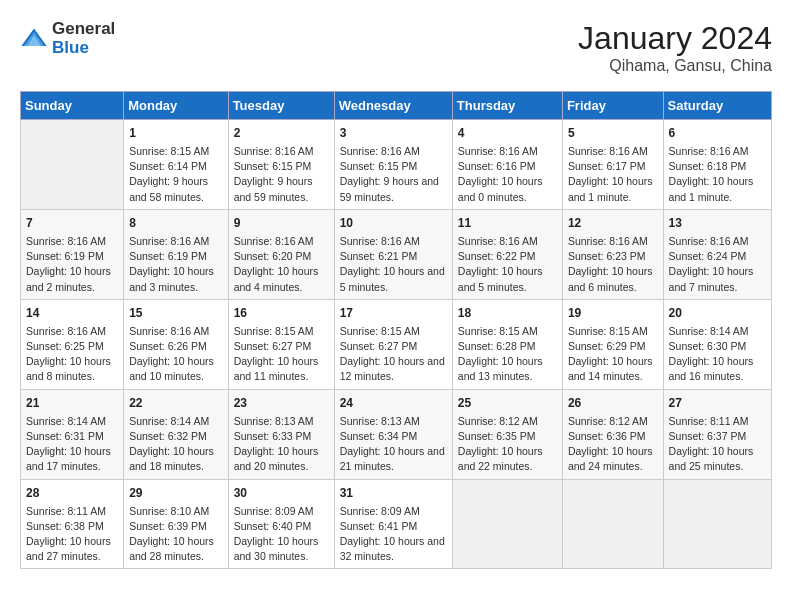 The image size is (792, 612). What do you see at coordinates (176, 534) in the screenshot?
I see `cell-content: Sunrise: 8:10 AMSunset: 6:39 PMDaylight:…` at bounding box center [176, 534].